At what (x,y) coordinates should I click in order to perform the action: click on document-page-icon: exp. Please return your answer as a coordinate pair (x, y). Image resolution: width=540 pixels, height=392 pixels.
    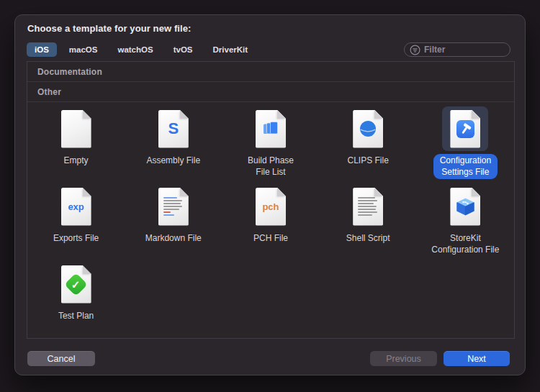
    Looking at the image, I should click on (76, 207).